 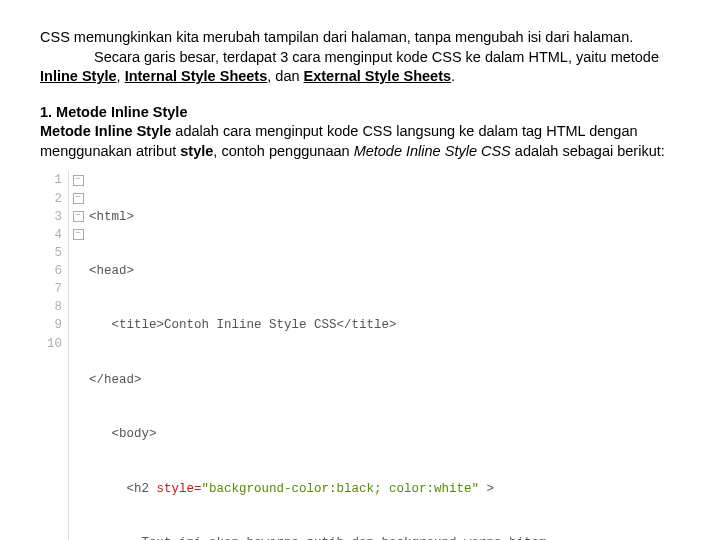 What do you see at coordinates (360, 68) in the screenshot?
I see `intro-p2: Secara garis besar, terdapat 3 cara meng…` at bounding box center [360, 68].